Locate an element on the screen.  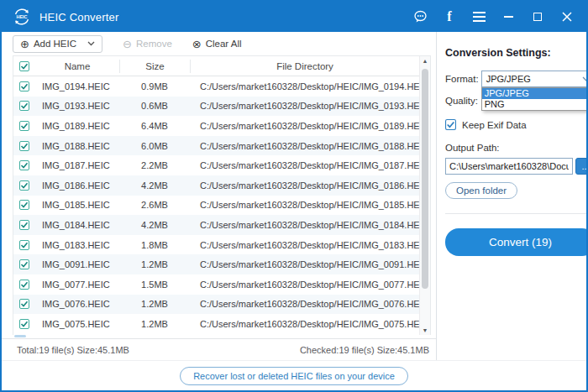
menu-icon is located at coordinates (479, 17).